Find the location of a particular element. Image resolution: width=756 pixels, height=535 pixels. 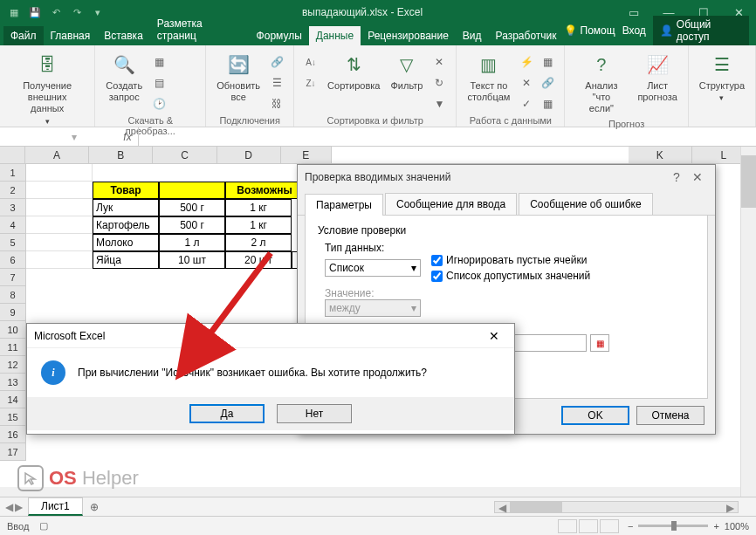

consolidate-icon: ▦ is located at coordinates (547, 62).